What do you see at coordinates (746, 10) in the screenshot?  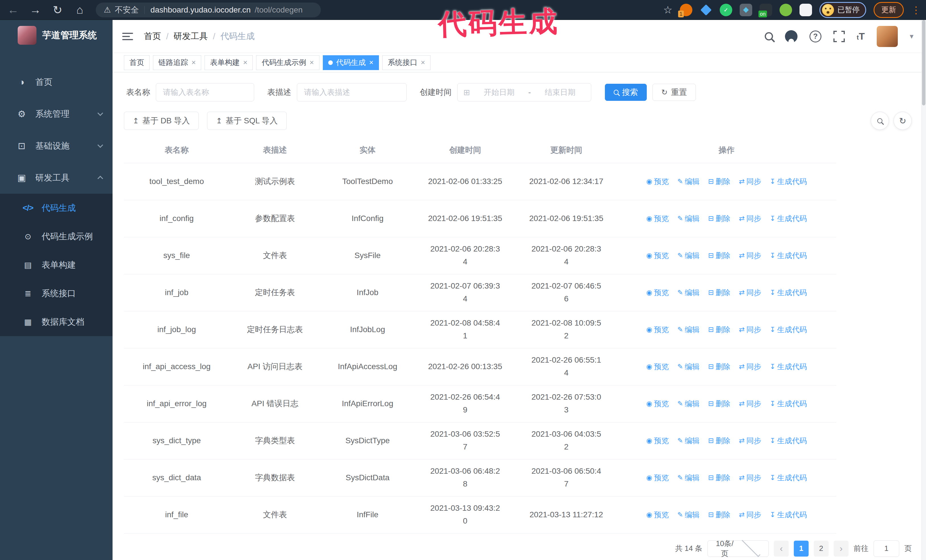 I see `extension-icon-sliders` at bounding box center [746, 10].